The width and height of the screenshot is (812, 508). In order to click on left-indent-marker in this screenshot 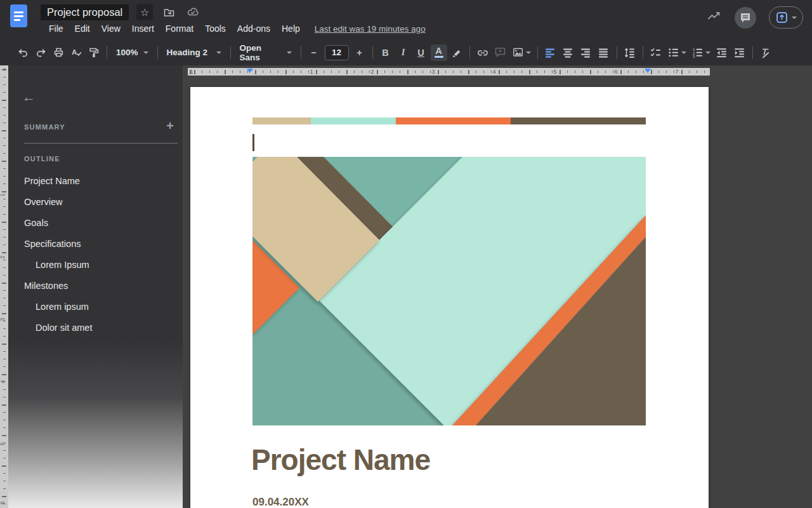, I will do `click(250, 71)`.